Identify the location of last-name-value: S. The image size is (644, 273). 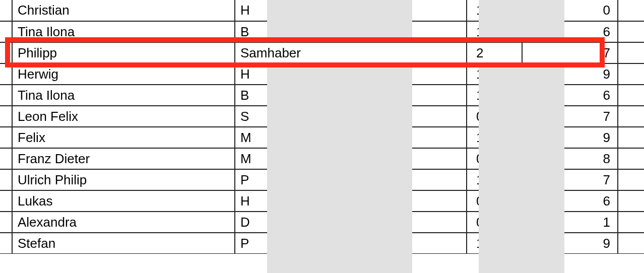
(245, 117).